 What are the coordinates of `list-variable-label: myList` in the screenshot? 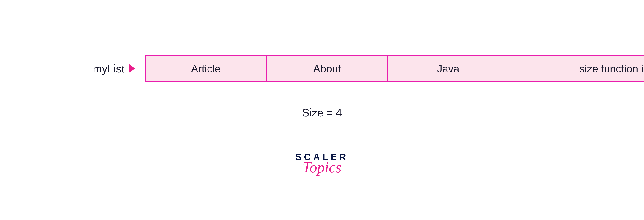 It's located at (108, 69).